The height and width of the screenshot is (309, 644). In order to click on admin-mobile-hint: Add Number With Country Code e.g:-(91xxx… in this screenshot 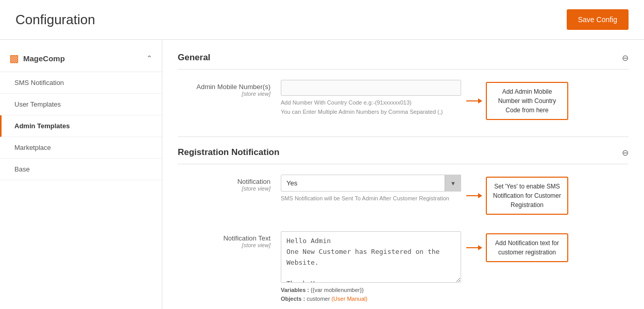, I will do `click(371, 107)`.